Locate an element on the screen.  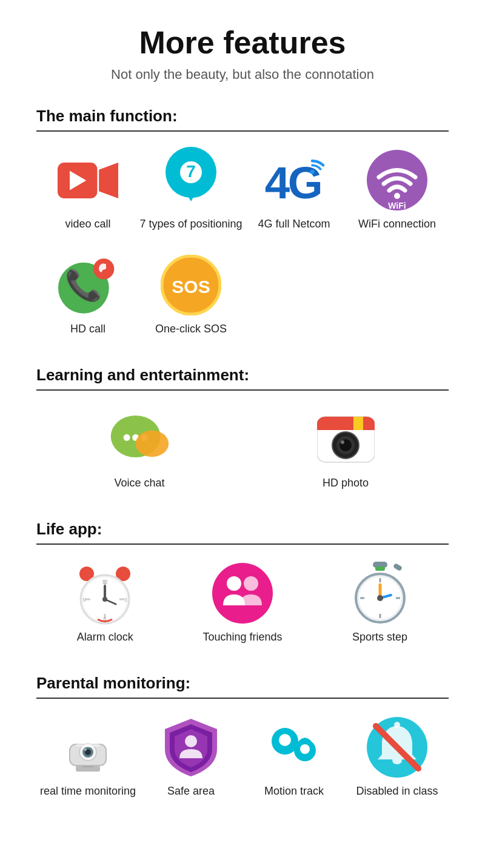
sports-step-icon is located at coordinates (380, 593).